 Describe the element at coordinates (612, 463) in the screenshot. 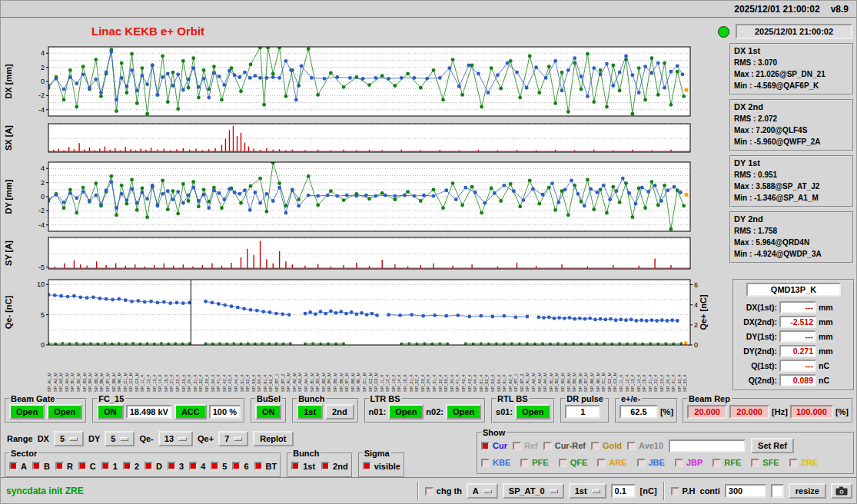

I see `show-checkbox-are: ARE` at that location.